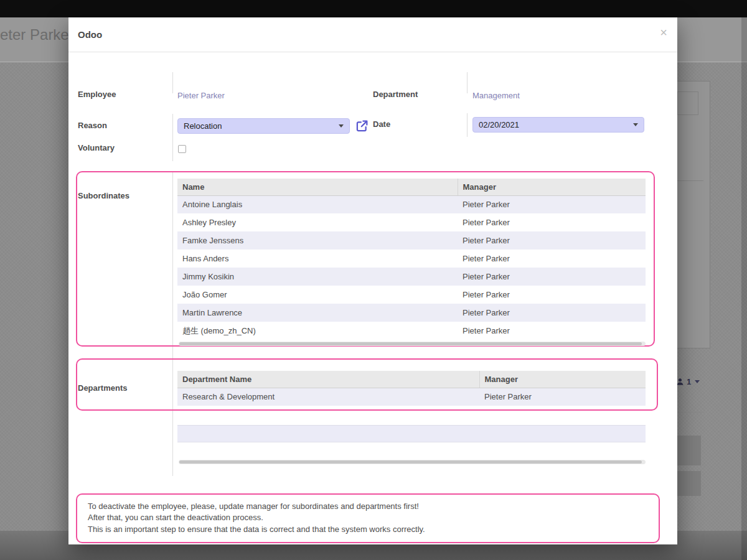 The image size is (747, 560). I want to click on background-search-box, so click(688, 103).